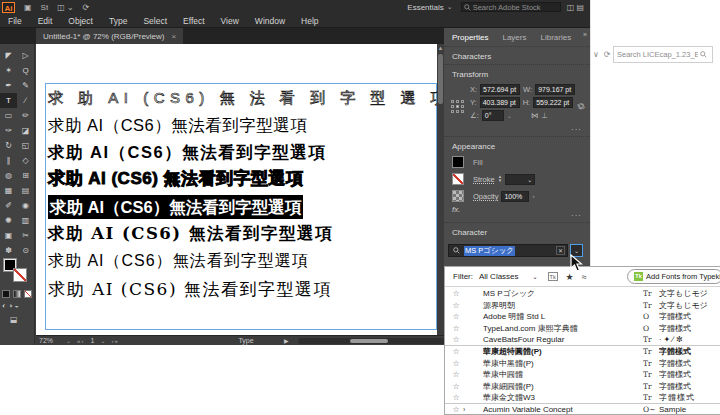  What do you see at coordinates (382, 341) in the screenshot?
I see `horizontal-scrollbar` at bounding box center [382, 341].